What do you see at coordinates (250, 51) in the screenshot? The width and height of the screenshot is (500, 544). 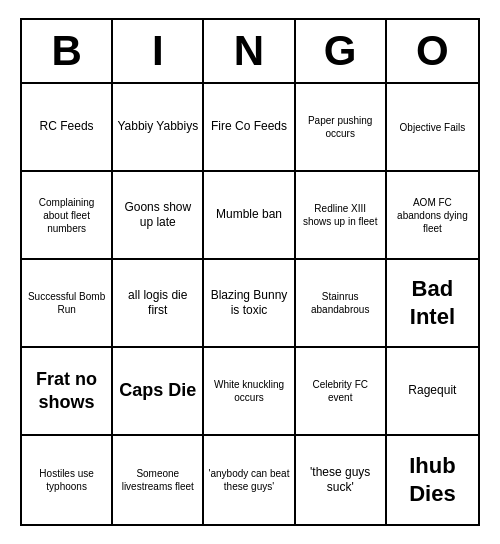 I see `bingo-letter-n: N` at bounding box center [250, 51].